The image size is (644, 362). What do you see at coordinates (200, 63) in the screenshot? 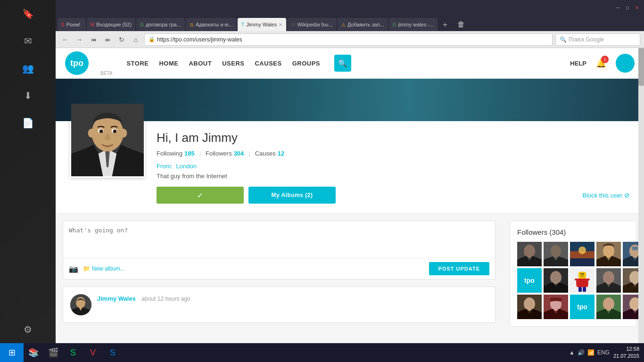
I see `nav-about: ABOUT` at bounding box center [200, 63].